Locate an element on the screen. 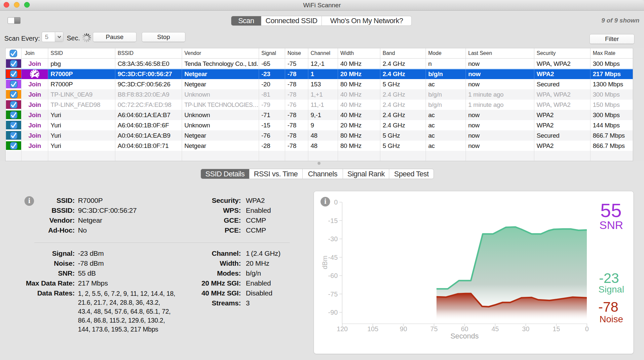  svg-text: SNR is located at coordinates (611, 225).